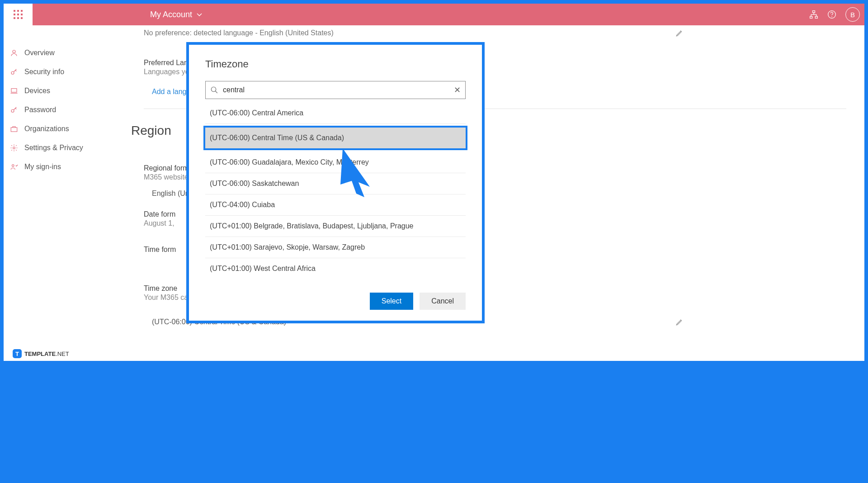  What do you see at coordinates (40, 354) in the screenshot?
I see `watermark-bold: TEMPLATE` at bounding box center [40, 354].